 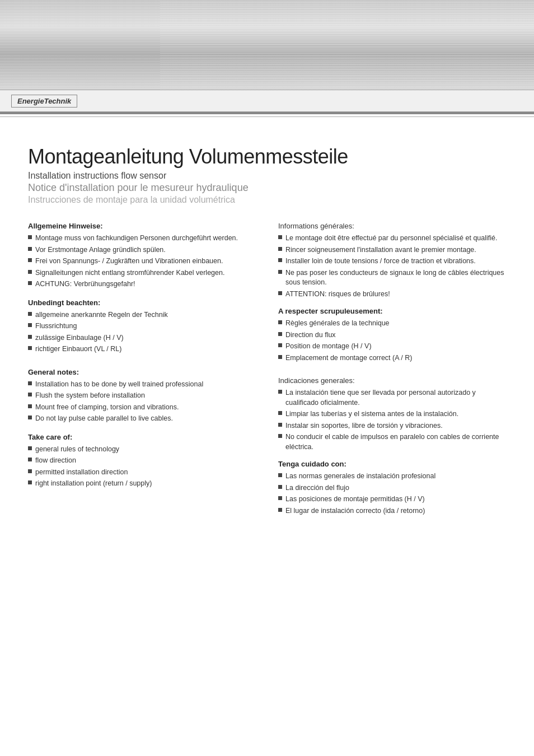 I want to click on brand-bar: EnergieTechnik, so click(x=267, y=101).